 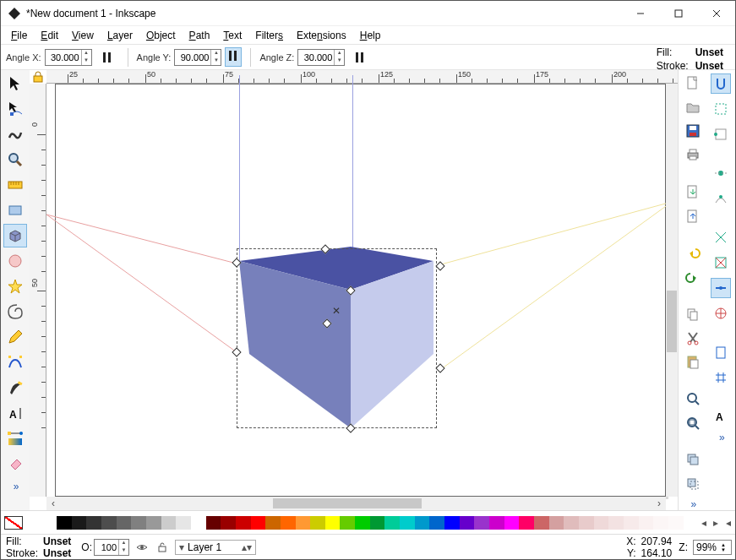 What do you see at coordinates (721, 352) in the screenshot?
I see `snap-page-button` at bounding box center [721, 352].